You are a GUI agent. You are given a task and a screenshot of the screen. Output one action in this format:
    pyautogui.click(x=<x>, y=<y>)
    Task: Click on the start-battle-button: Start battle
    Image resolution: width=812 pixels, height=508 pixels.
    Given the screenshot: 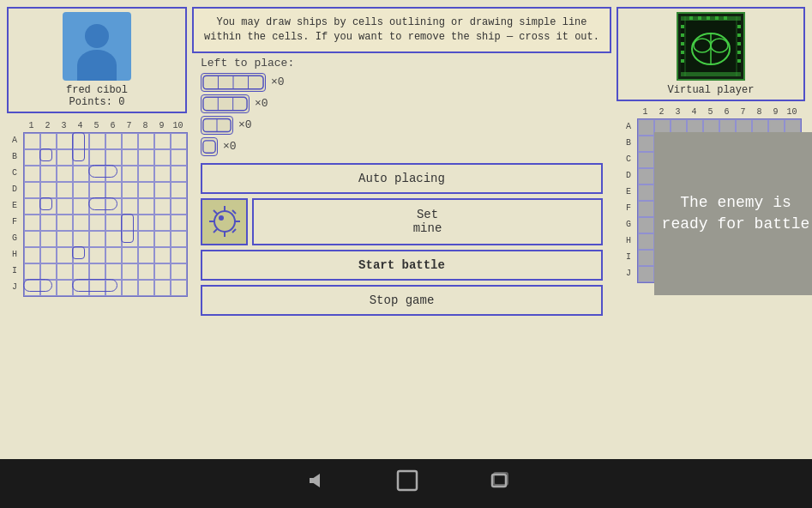 What is the action you would take?
    pyautogui.click(x=401, y=265)
    